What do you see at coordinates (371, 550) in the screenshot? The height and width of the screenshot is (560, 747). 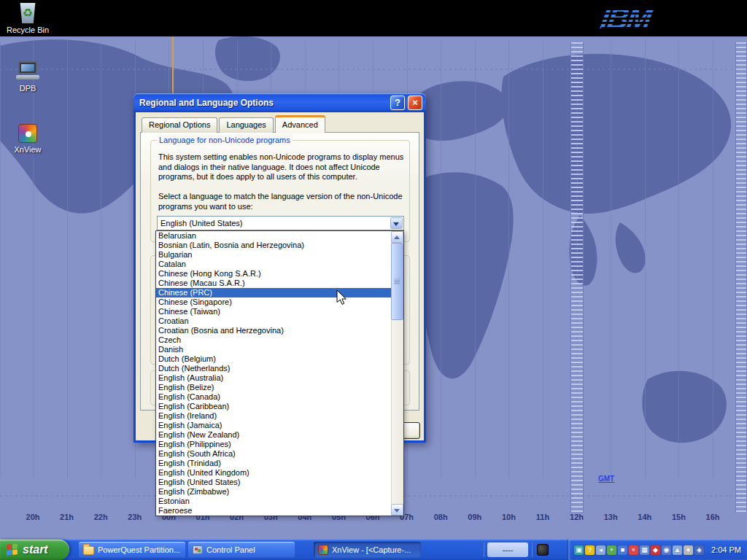 I see `window-button-label: XnView - [<Capture-...` at bounding box center [371, 550].